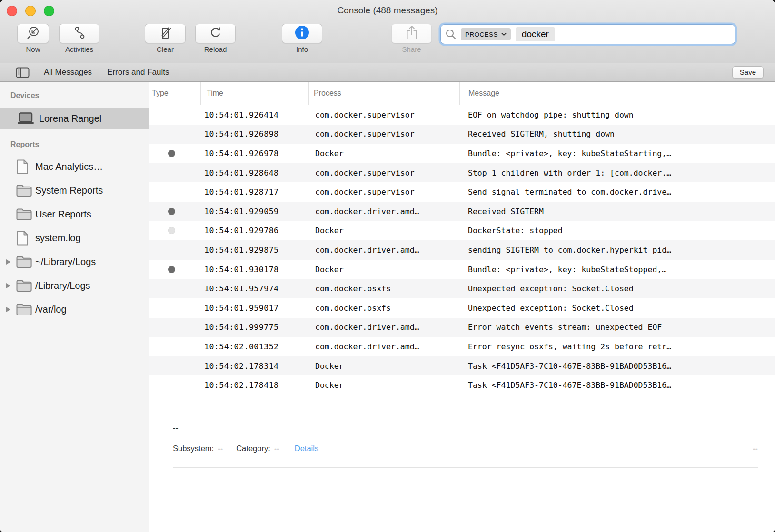 This screenshot has height=532, width=775. I want to click on sidebar-item-user-reports: User Reports, so click(74, 214).